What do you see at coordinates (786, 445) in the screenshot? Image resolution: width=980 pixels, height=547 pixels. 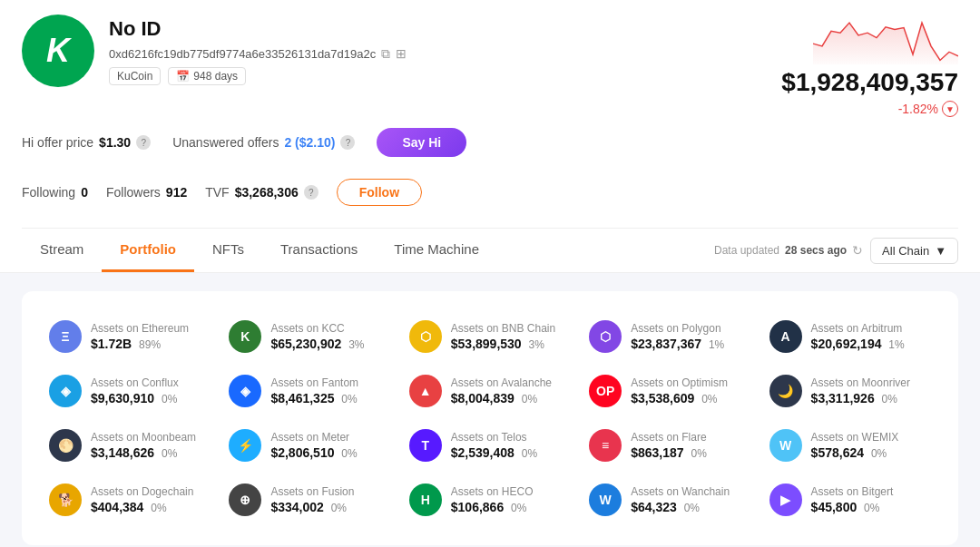 I see `asset-icon-wemix: W` at bounding box center [786, 445].